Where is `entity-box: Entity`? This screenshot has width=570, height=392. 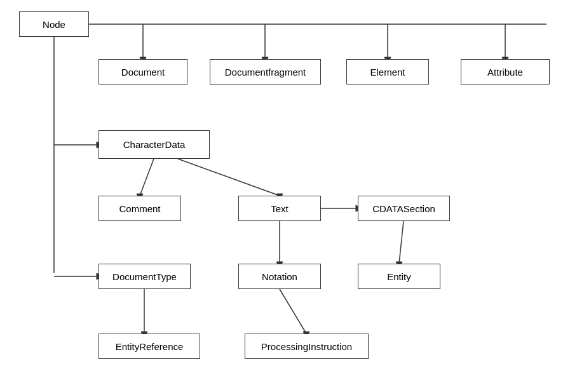
entity-box: Entity is located at coordinates (399, 276).